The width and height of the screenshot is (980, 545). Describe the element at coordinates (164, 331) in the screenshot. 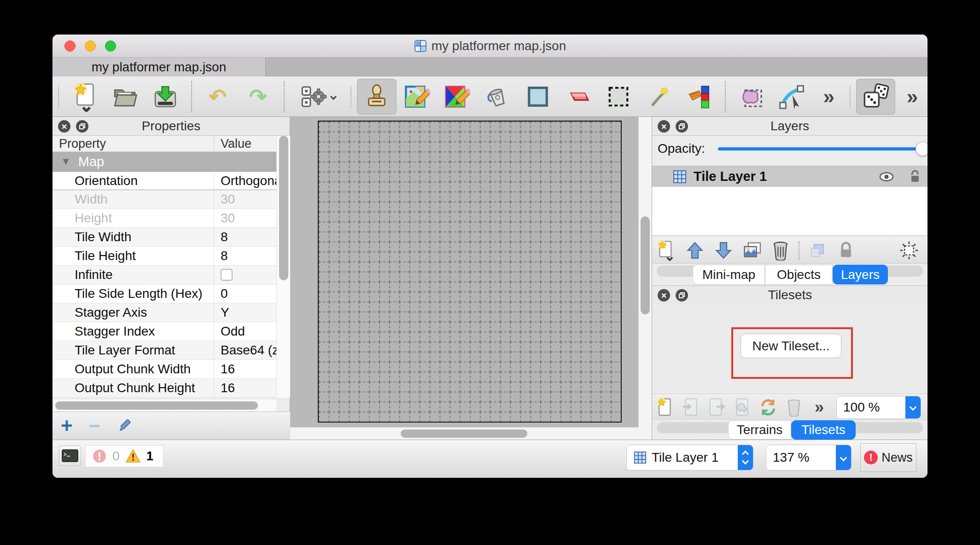

I see `property-row: Stagger Index Odd` at that location.